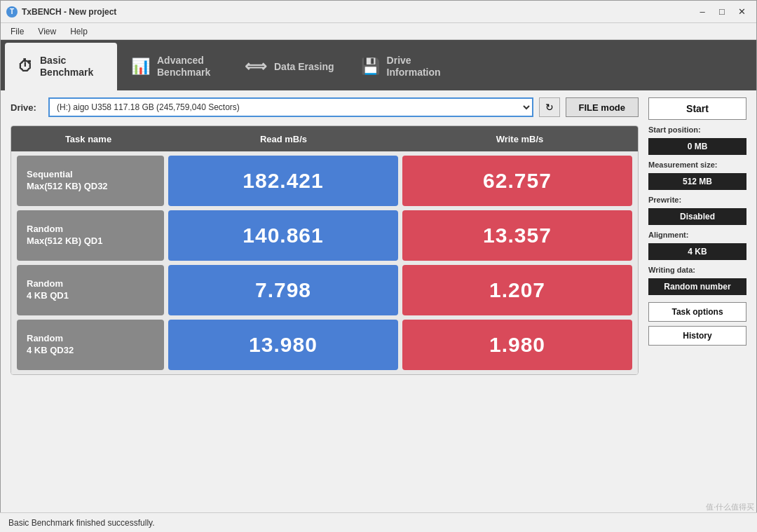 Image resolution: width=757 pixels, height=532 pixels. What do you see at coordinates (517, 290) in the screenshot?
I see `write-value-random-4k-qd1: 1.207` at bounding box center [517, 290].